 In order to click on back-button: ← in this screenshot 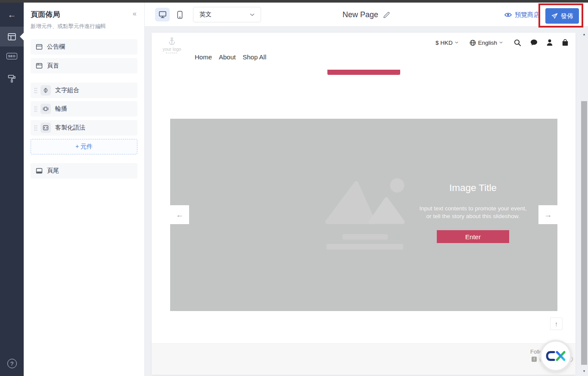, I will do `click(12, 15)`.